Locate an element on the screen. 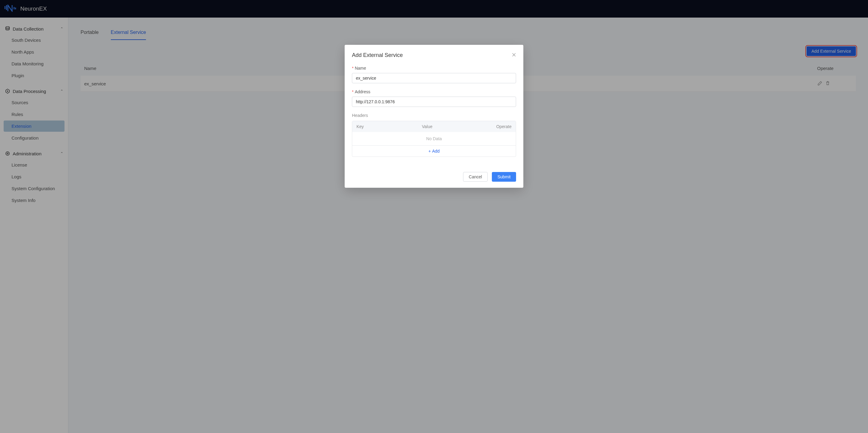  cancel-button: Cancel is located at coordinates (475, 177).